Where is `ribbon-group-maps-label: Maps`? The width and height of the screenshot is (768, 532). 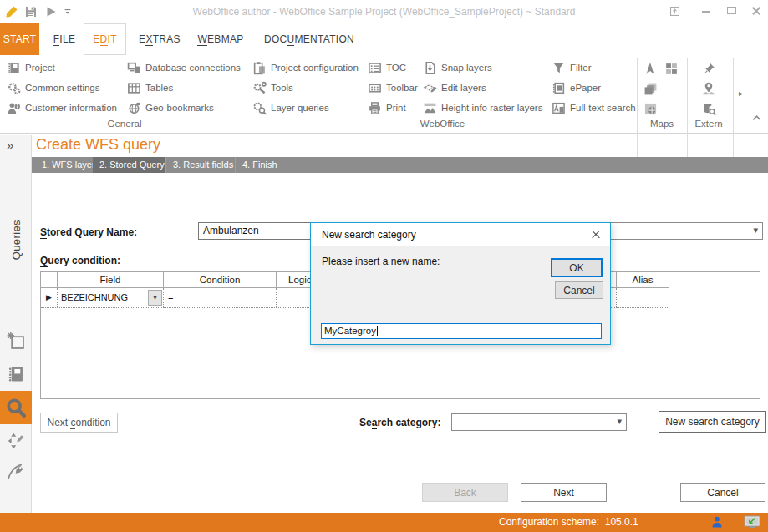 ribbon-group-maps-label: Maps is located at coordinates (662, 124).